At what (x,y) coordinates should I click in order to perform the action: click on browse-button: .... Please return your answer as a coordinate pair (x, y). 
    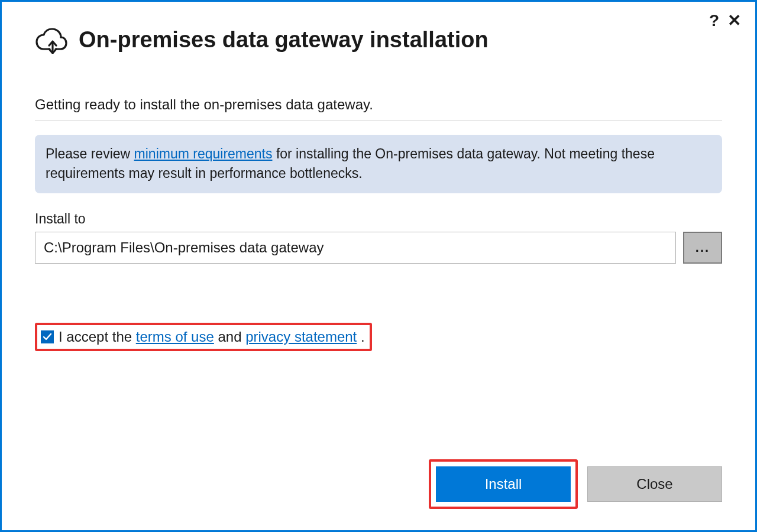
    Looking at the image, I should click on (703, 248).